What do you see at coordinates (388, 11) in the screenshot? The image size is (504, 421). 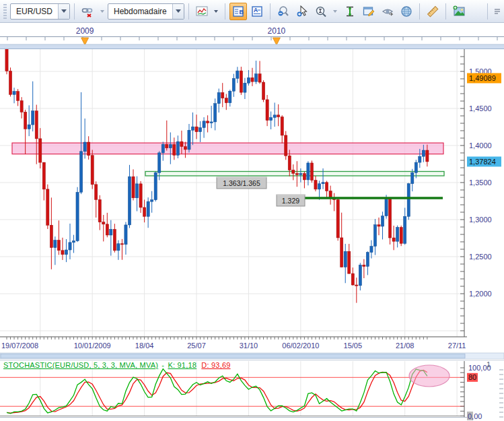 I see `visibility-icon` at bounding box center [388, 11].